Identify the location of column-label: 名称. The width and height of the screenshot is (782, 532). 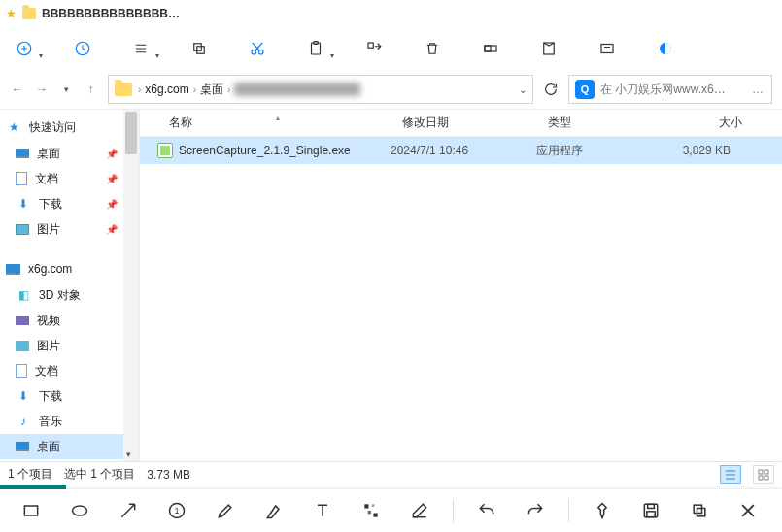
(181, 122).